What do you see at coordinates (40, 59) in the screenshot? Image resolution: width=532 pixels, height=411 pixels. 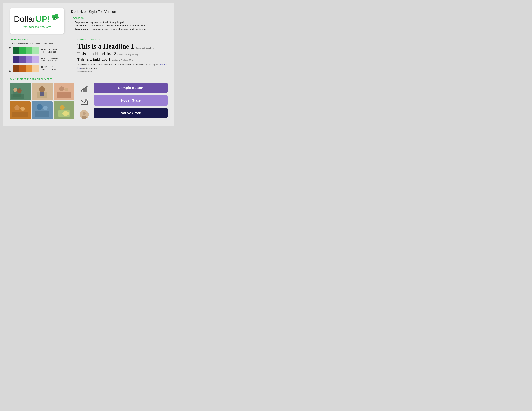 I see `palette-with-line: H: 143° S: 79% B: 40% #156634 H: 253° S:…` at bounding box center [40, 59].